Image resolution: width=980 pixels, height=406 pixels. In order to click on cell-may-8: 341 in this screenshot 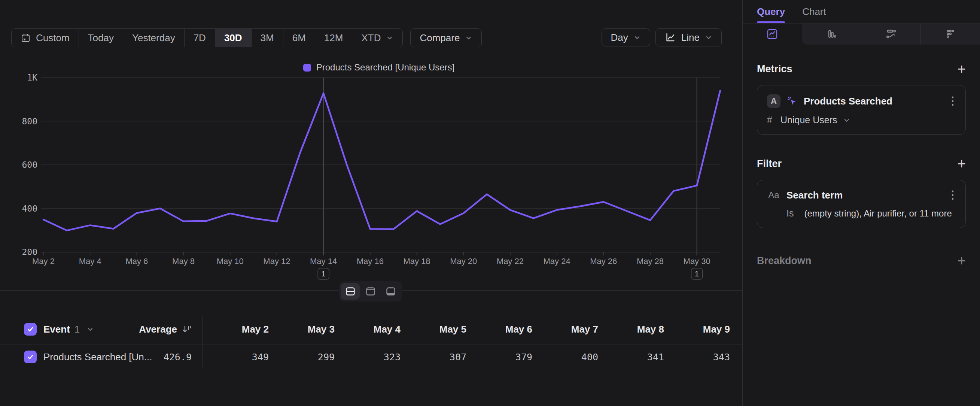, I will do `click(631, 357)`.